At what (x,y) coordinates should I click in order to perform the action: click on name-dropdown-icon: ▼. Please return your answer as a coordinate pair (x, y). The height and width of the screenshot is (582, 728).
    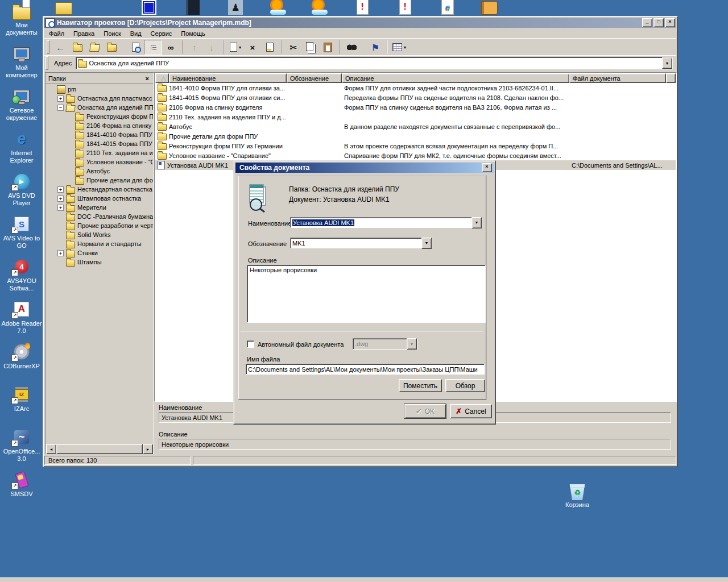
    Looking at the image, I should click on (477, 223).